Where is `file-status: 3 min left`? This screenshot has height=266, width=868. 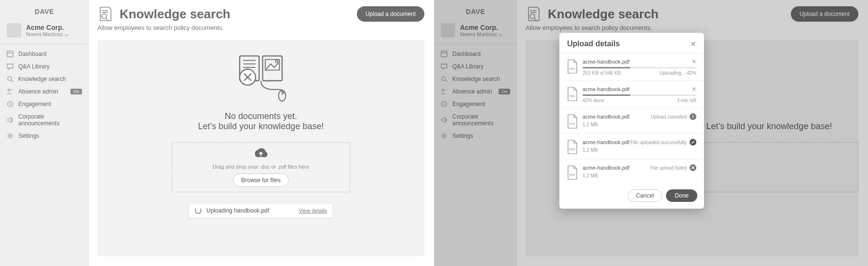
file-status: 3 min left is located at coordinates (687, 100).